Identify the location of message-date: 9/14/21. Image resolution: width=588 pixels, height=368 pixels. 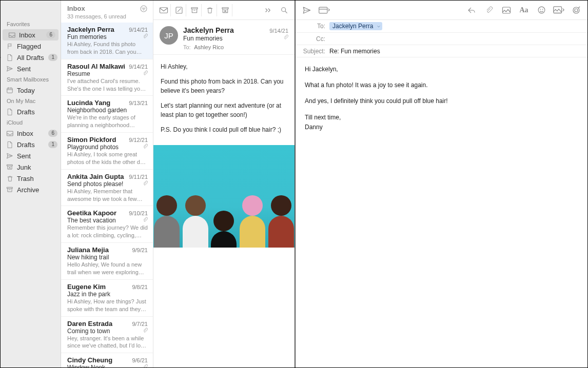
(279, 31).